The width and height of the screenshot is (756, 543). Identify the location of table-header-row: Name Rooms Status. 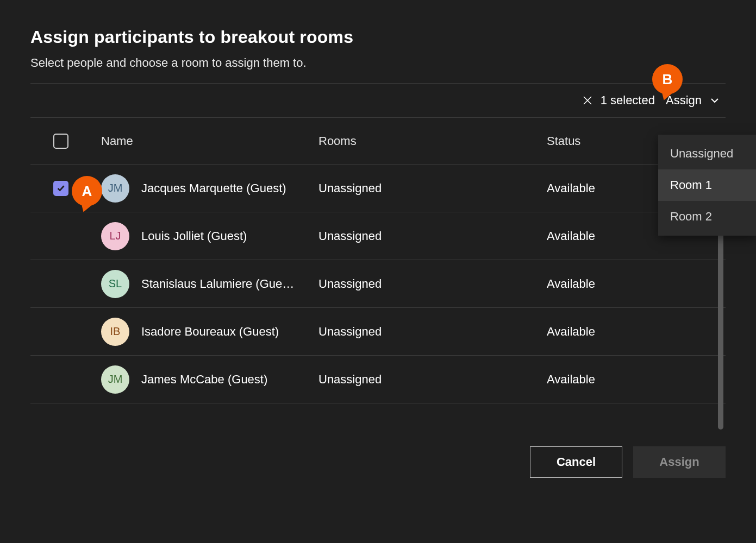
(378, 141).